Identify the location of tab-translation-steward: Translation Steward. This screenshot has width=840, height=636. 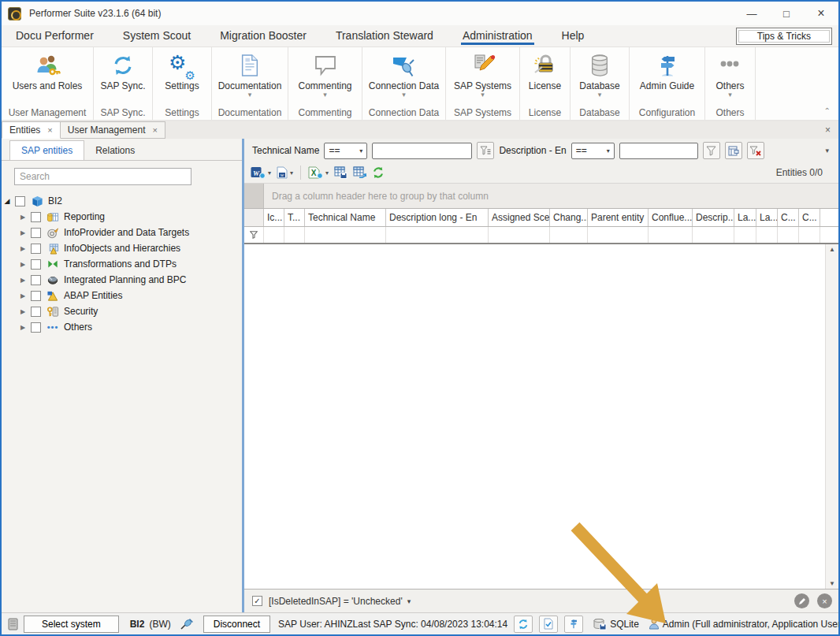
(385, 36).